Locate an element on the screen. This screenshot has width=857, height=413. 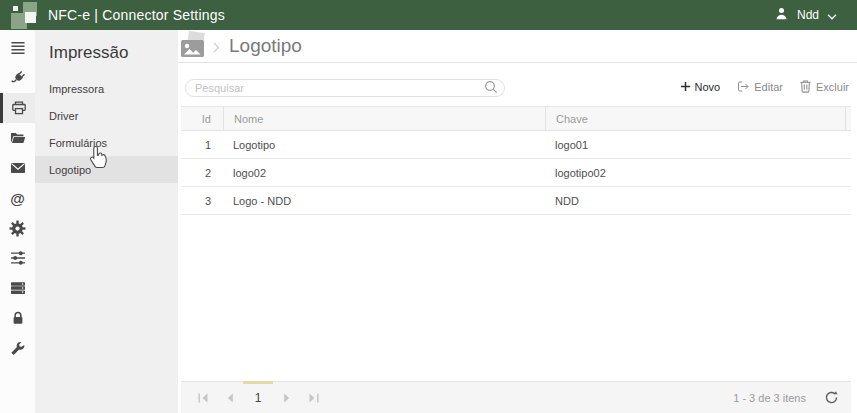
column-header-id: Id is located at coordinates (202, 118).